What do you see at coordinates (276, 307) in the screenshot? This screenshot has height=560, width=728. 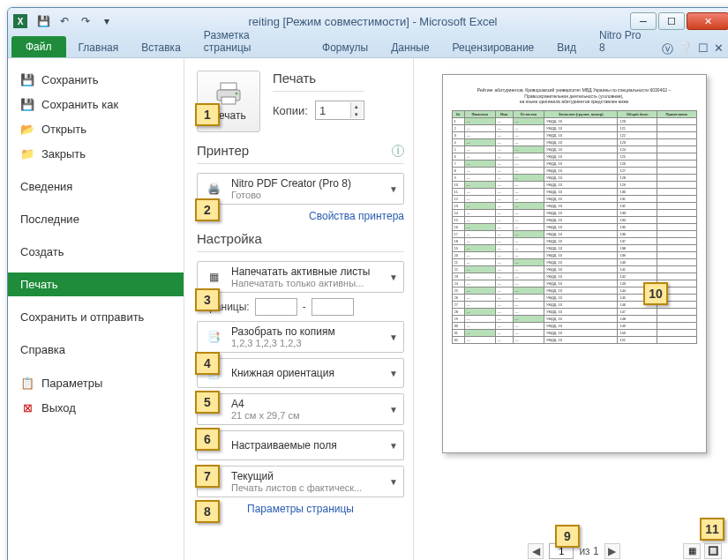 I see `pages-from-input` at bounding box center [276, 307].